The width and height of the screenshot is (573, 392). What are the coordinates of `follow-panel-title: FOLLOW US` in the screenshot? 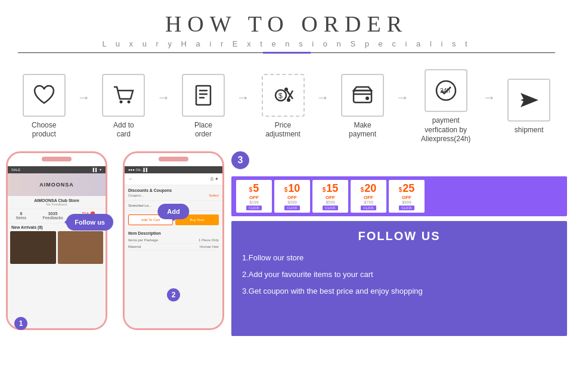 It's located at (399, 236).